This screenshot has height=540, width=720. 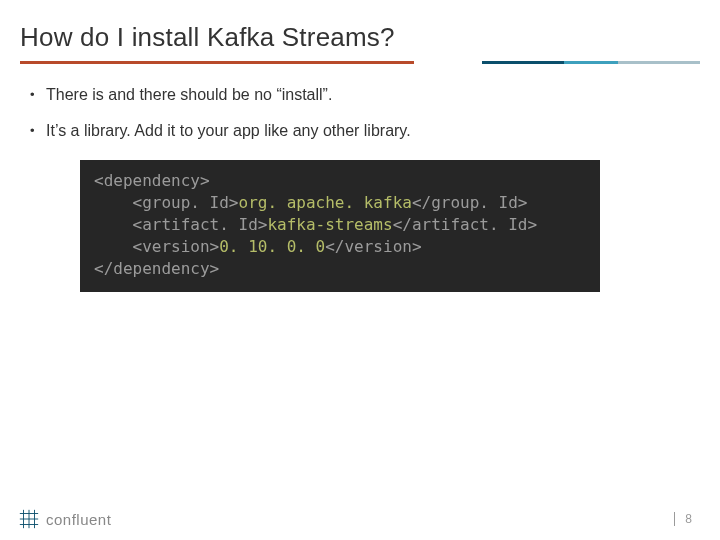 I want to click on slide-title: How do I install Kafka Streams?, so click(x=360, y=38).